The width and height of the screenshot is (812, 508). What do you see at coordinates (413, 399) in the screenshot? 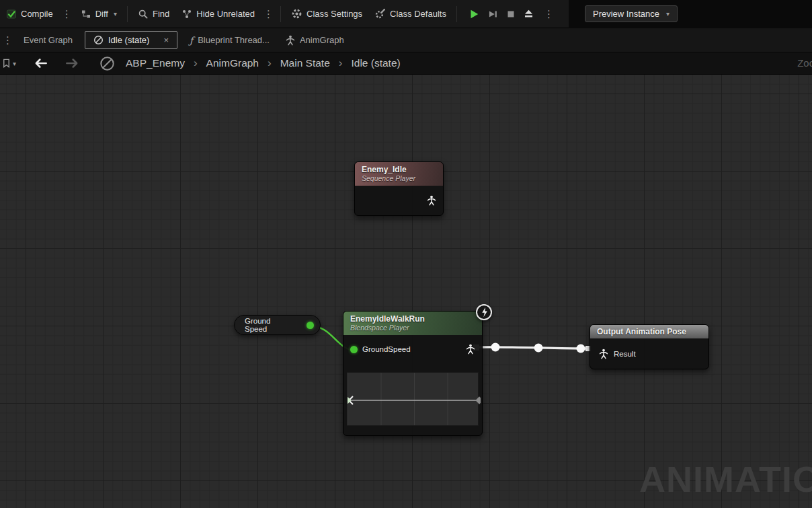
I see `blendspace-preview` at bounding box center [413, 399].